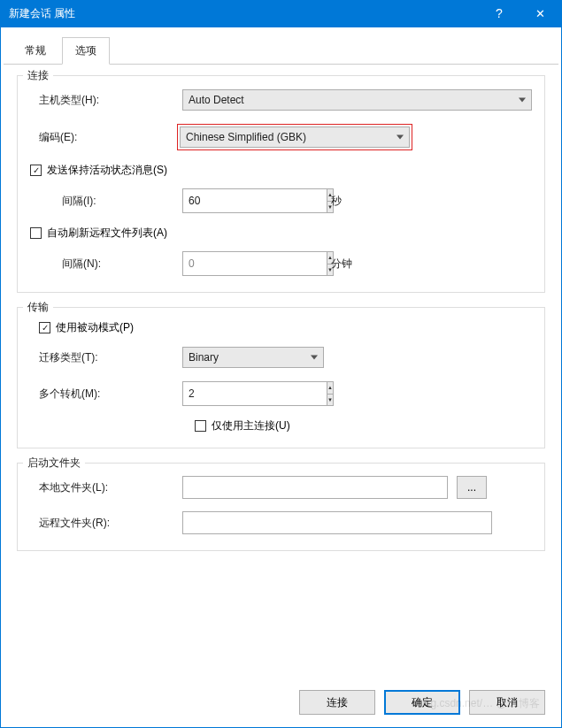 Image resolution: width=562 pixels, height=728 pixels. I want to click on transfer-type-label: 迁移类型(T):, so click(106, 357).